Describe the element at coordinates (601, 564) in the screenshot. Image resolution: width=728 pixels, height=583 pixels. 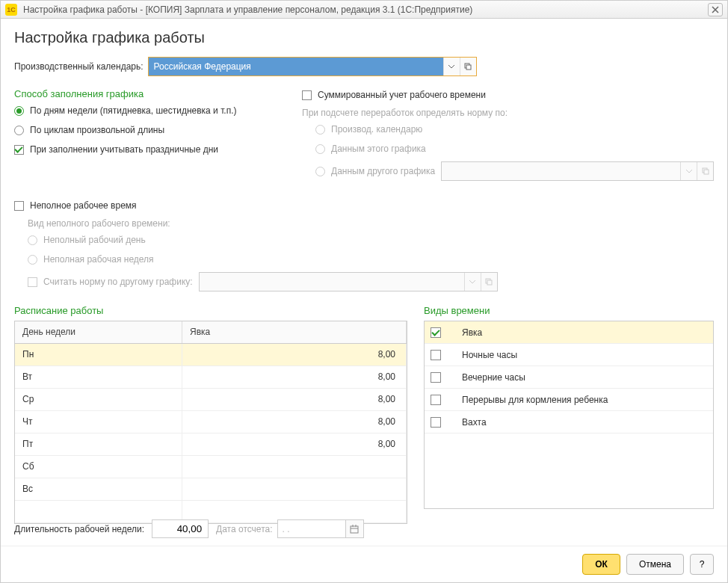
I see `ok-button: ОК` at that location.